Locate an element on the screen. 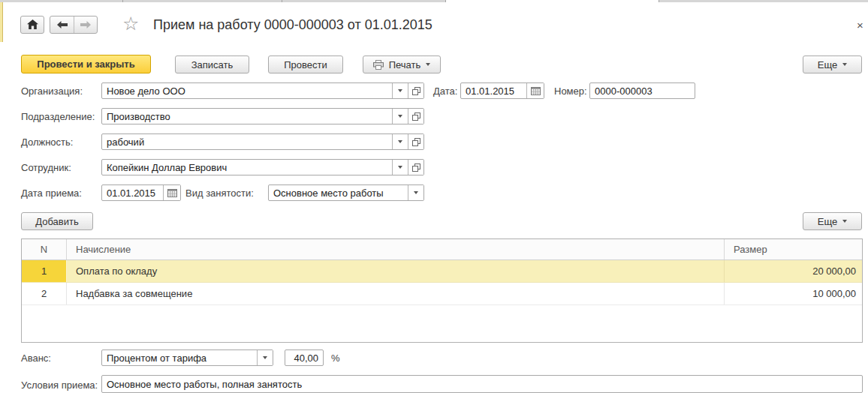  department-dropdown-button is located at coordinates (399, 116).